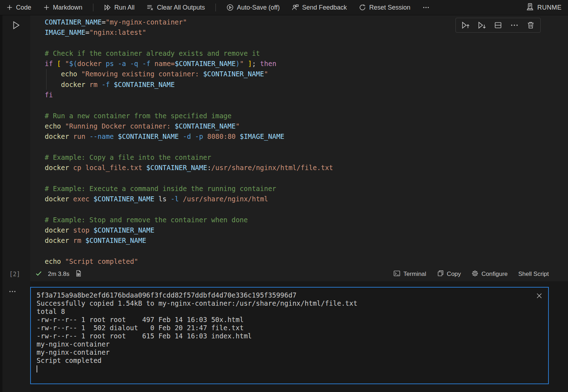  What do you see at coordinates (1, 204) in the screenshot?
I see `focus-strip` at bounding box center [1, 204].